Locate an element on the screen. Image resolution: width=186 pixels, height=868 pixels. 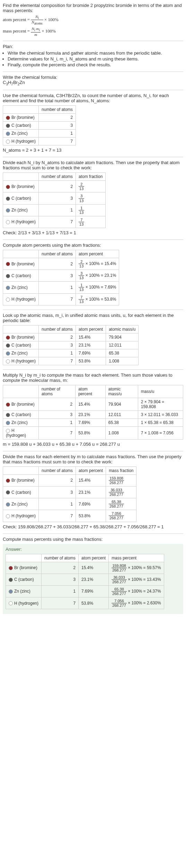
atom-percent: 213 × 100% = 15.4% is located at coordinates (98, 264).